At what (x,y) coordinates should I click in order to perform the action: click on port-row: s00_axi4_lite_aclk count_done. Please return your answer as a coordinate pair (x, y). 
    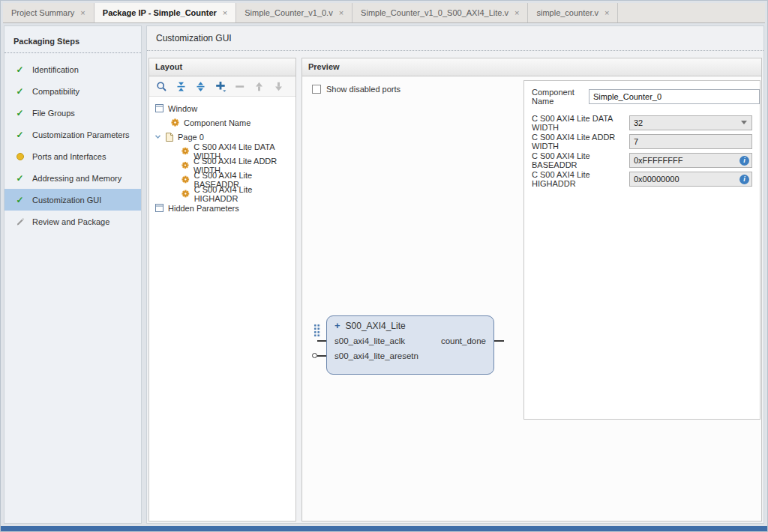
    Looking at the image, I should click on (410, 341).